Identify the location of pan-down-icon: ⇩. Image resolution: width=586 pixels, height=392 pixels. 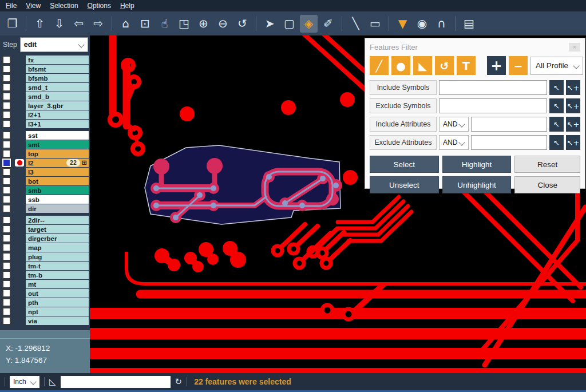
(60, 24).